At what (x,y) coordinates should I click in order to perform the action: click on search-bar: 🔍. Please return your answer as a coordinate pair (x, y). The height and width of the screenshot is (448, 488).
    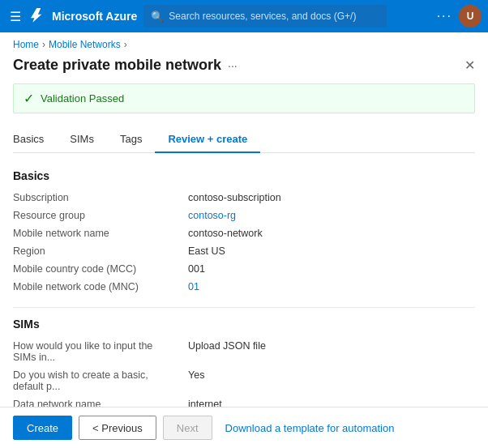
    Looking at the image, I should click on (265, 16).